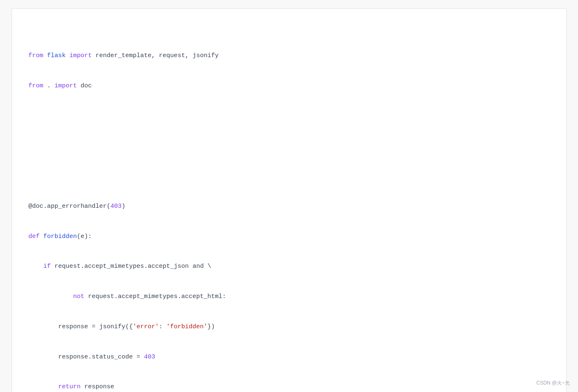 This screenshot has height=392, width=578. Describe the element at coordinates (289, 387) in the screenshot. I see `code-line-9: return response` at that location.